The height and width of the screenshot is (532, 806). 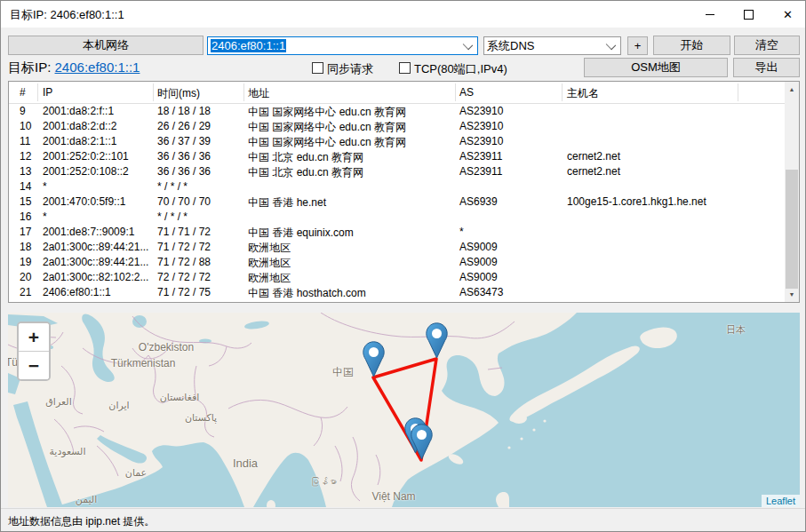 I want to click on map-label: اليمن, so click(x=86, y=499).